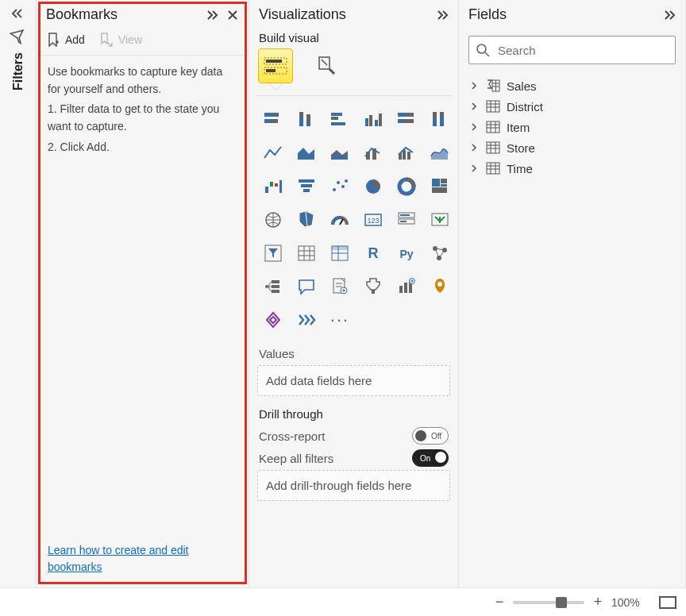  Describe the element at coordinates (440, 220) in the screenshot. I see `viz-type-kpi` at that location.